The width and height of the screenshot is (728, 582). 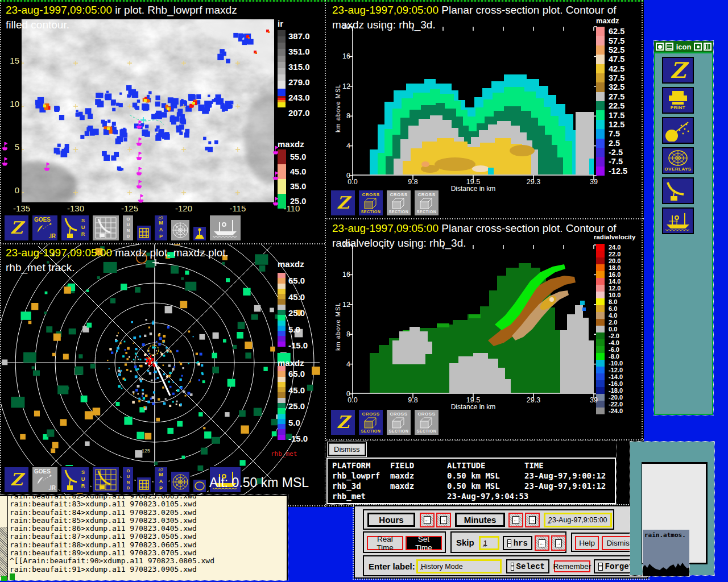 I want to click on colorbar-entry: 2.0, so click(x=618, y=322).